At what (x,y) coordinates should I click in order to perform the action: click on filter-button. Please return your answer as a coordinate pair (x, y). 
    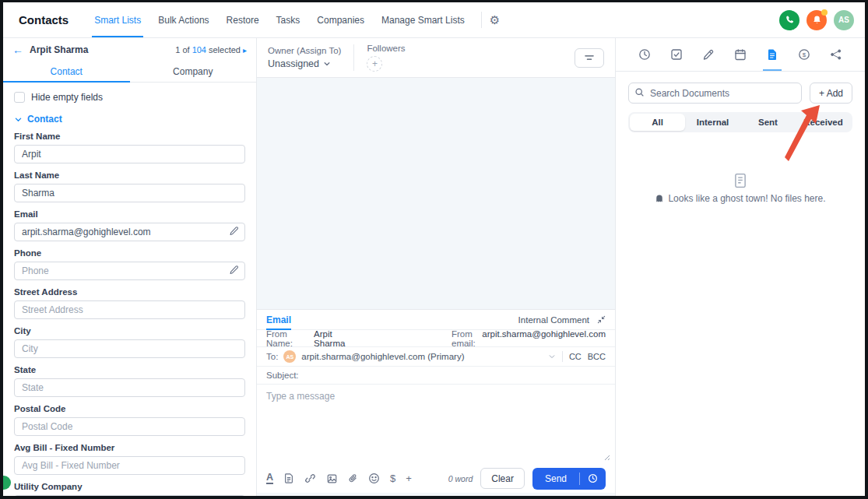
    Looking at the image, I should click on (589, 58).